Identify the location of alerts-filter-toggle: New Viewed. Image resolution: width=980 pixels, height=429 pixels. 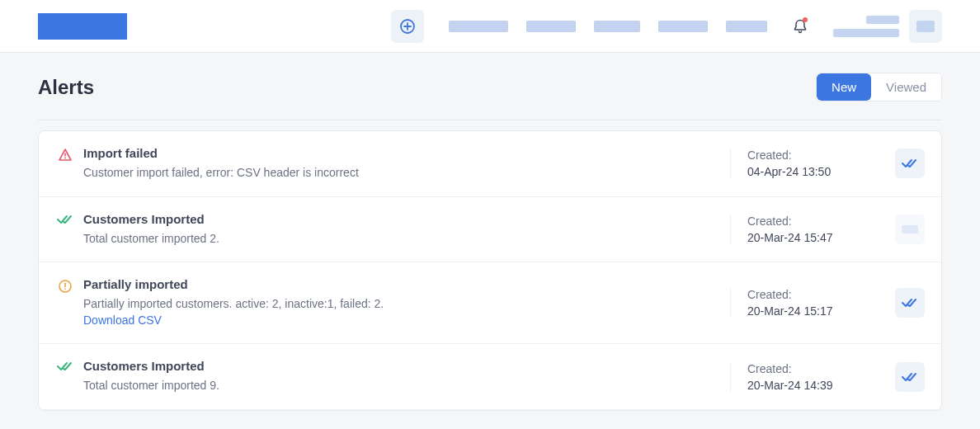
(879, 87).